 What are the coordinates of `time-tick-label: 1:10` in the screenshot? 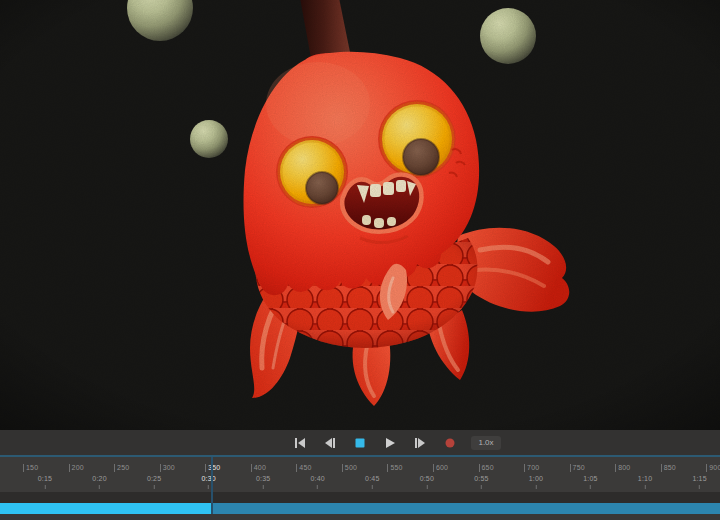 It's located at (645, 482).